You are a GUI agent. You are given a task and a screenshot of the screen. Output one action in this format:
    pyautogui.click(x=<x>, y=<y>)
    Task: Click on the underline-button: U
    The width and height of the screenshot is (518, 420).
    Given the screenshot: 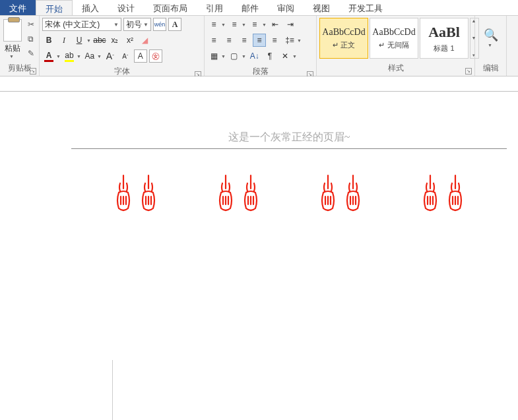 What is the action you would take?
    pyautogui.click(x=79, y=40)
    